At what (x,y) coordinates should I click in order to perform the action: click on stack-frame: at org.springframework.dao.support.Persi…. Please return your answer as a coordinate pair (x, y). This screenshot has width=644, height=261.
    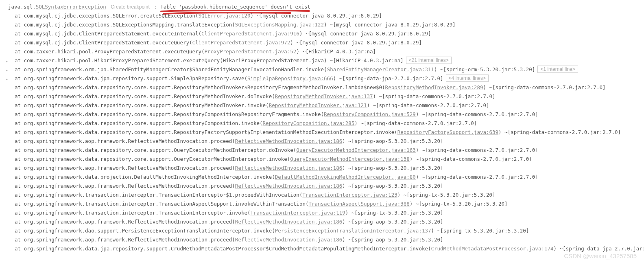
    Looking at the image, I should click on (324, 231).